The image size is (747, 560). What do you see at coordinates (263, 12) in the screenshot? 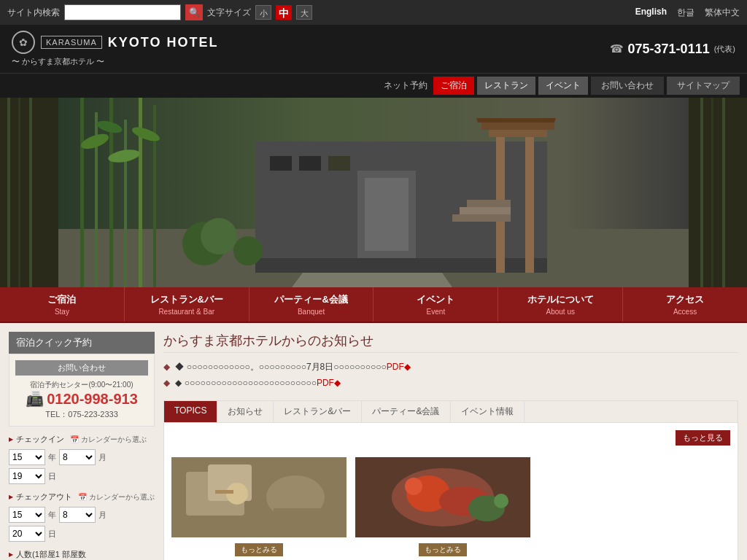
I see `fontsize-small-button: 小` at bounding box center [263, 12].